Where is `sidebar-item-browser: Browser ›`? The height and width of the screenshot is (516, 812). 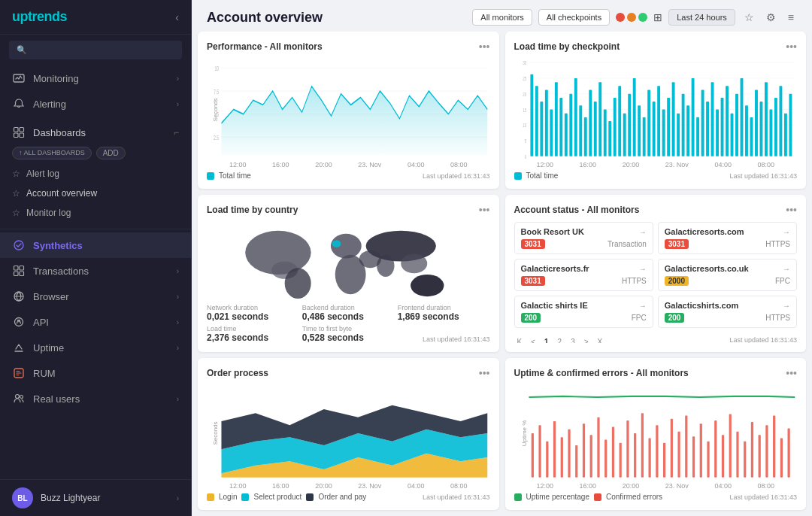 sidebar-item-browser: Browser › is located at coordinates (95, 296).